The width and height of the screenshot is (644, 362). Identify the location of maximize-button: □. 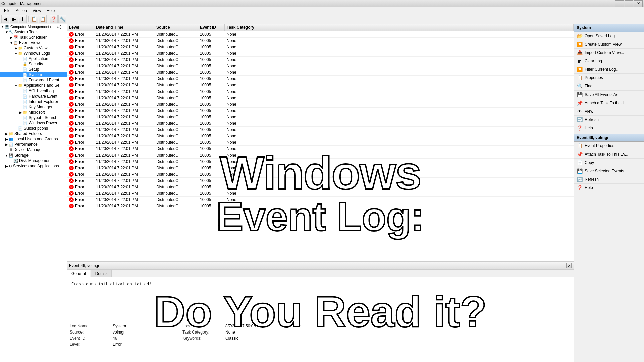
(629, 4).